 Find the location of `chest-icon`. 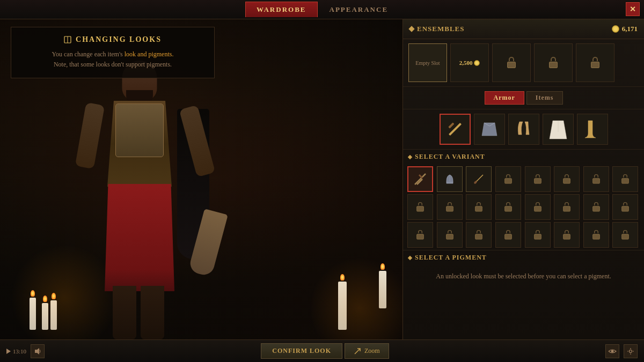

chest-icon is located at coordinates (489, 129).